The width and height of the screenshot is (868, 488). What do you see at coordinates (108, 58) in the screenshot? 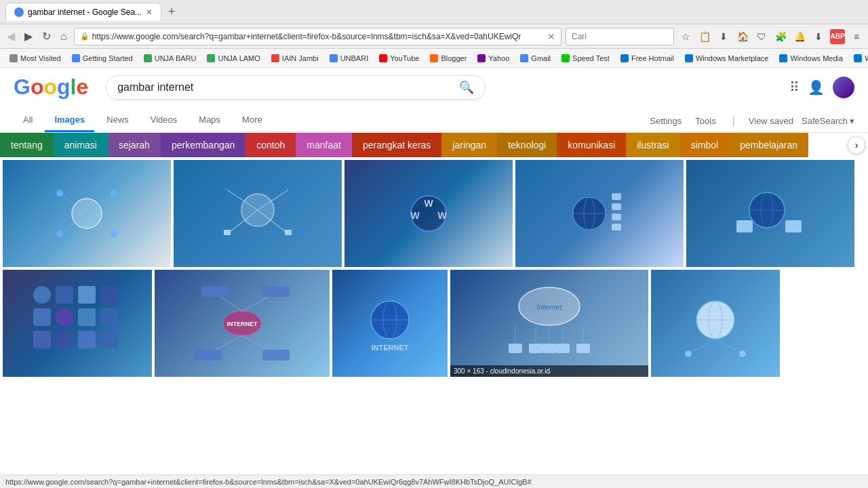
I see `bookmark-label: Getting Started` at bounding box center [108, 58].